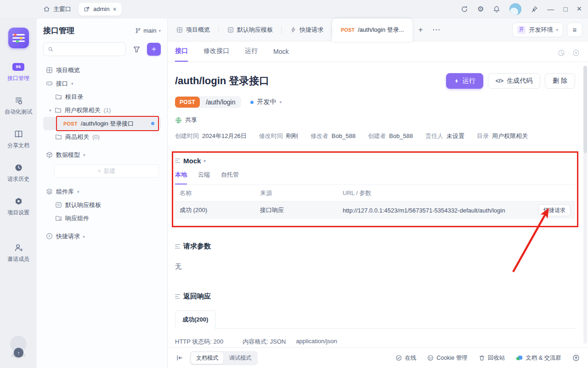 Image resolution: width=588 pixels, height=368 pixels. I want to click on sync-icon, so click(464, 9).